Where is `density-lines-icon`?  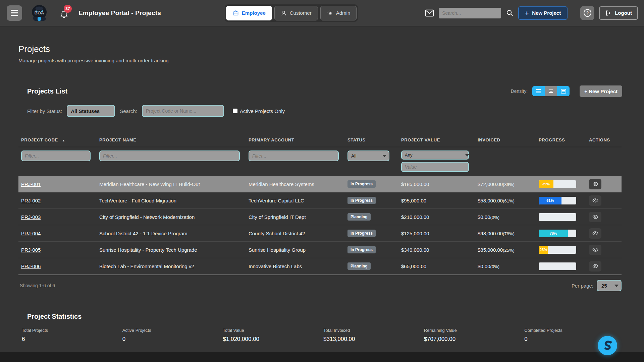
density-lines-icon is located at coordinates (539, 91).